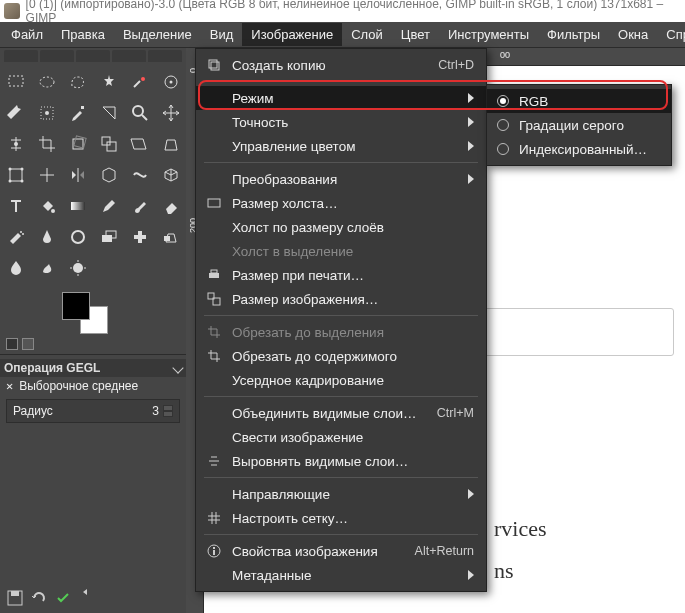 Image resolution: width=685 pixels, height=613 pixels. I want to click on tool-scale, so click(109, 144).